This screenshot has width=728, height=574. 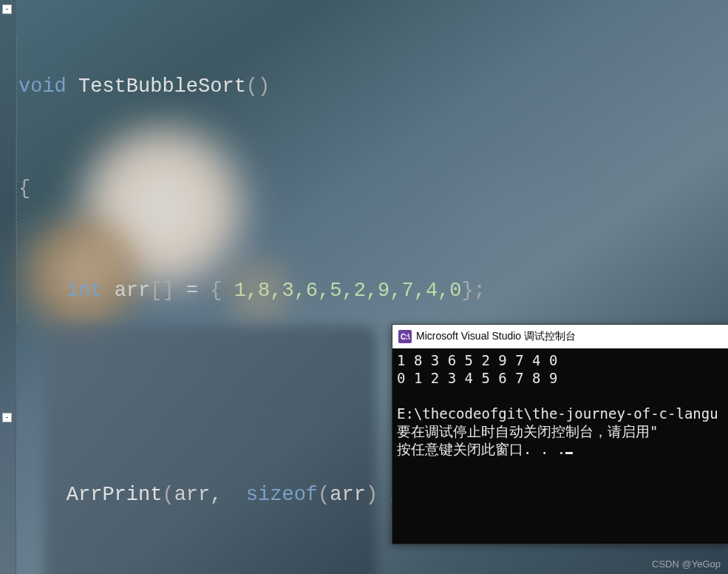 What do you see at coordinates (528, 431) in the screenshot?
I see `console-line: 要在调试停止时自动关闭控制台，请启用"` at bounding box center [528, 431].